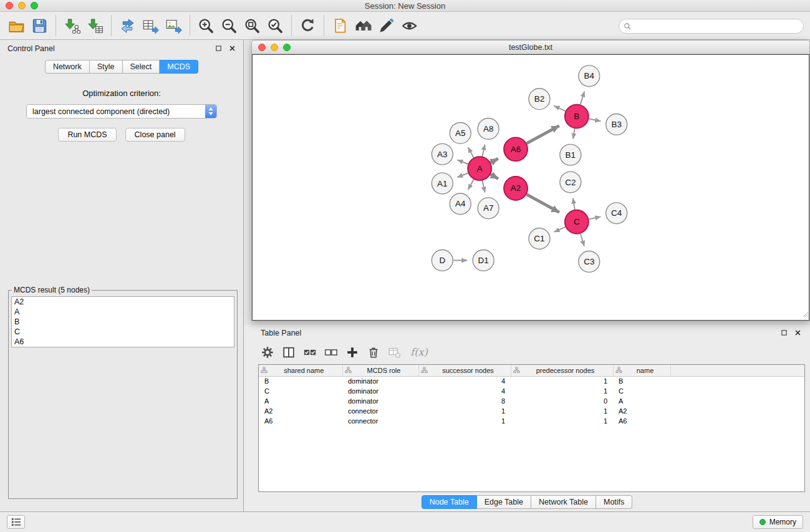 The image size is (810, 532). Describe the element at coordinates (287, 47) in the screenshot. I see `network-zoom-traffic-light` at that location.